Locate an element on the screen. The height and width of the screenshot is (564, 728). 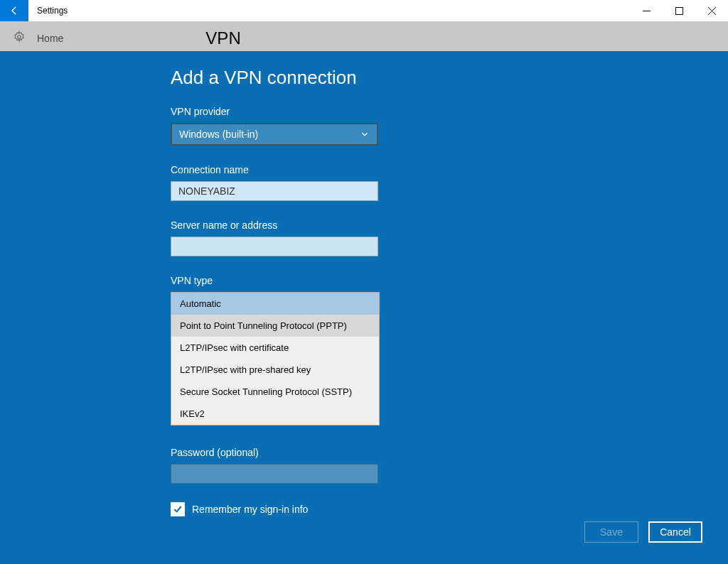
vpn-type-label: VPN type is located at coordinates (449, 281).